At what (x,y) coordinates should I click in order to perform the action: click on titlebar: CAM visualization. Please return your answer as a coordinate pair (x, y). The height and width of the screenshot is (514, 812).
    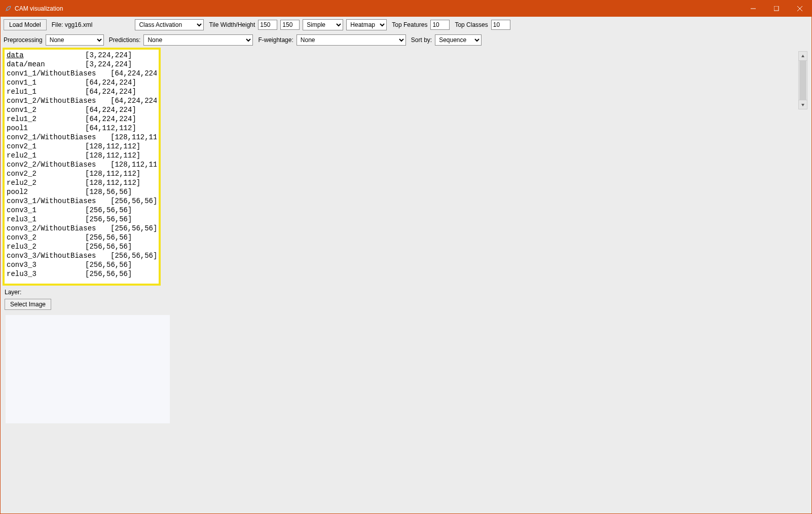
    Looking at the image, I should click on (406, 9).